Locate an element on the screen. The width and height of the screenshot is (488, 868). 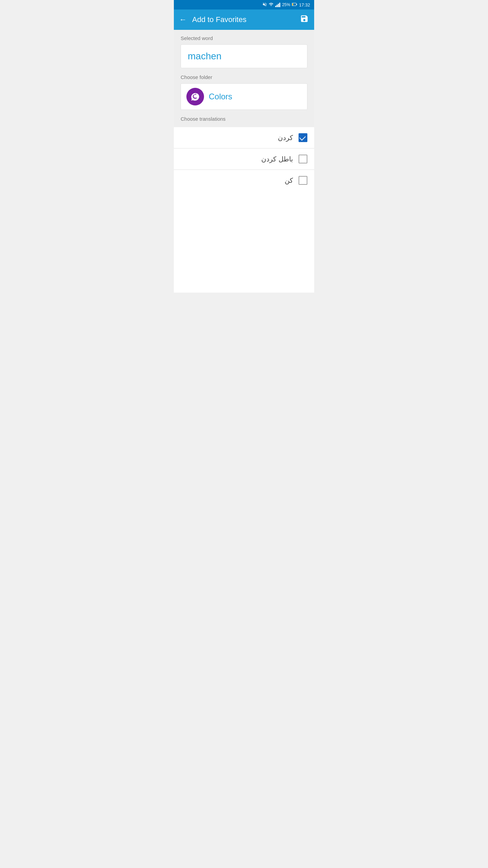
back-button: ← is located at coordinates (183, 20).